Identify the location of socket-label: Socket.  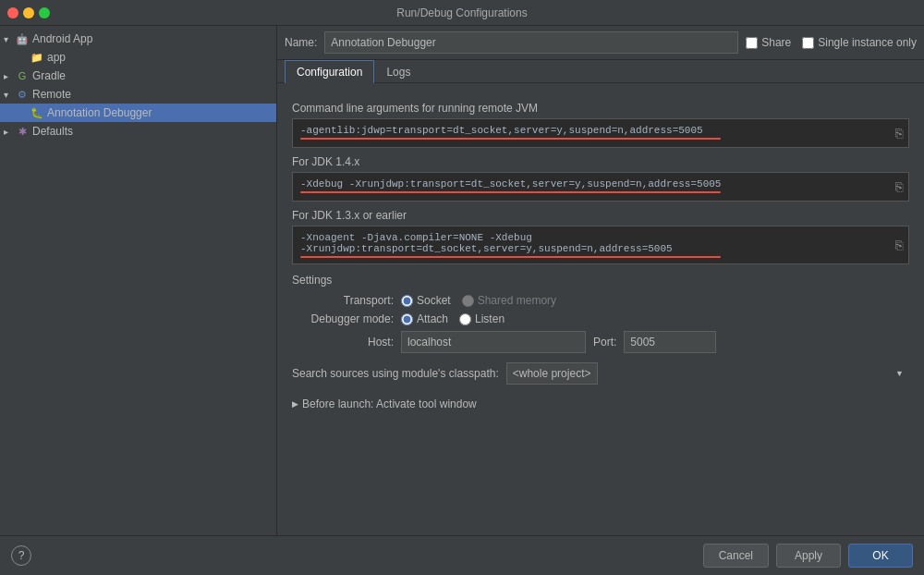
(434, 300).